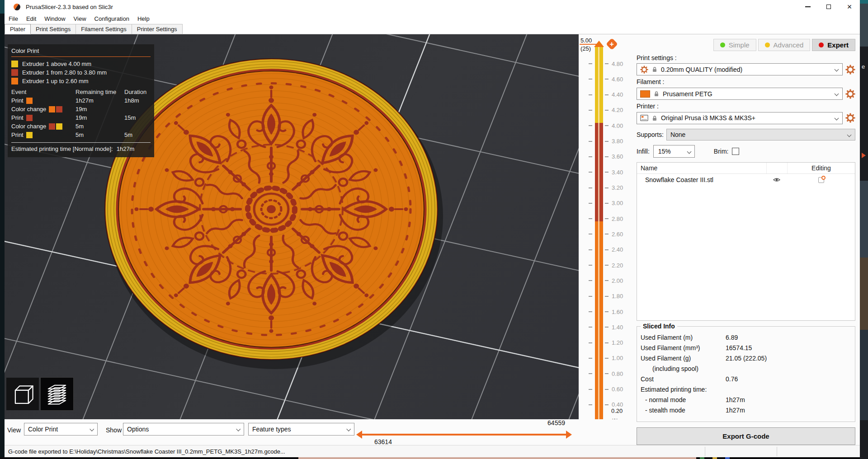 Image resolution: width=868 pixels, height=459 pixels. I want to click on plus-icon: +, so click(612, 44).